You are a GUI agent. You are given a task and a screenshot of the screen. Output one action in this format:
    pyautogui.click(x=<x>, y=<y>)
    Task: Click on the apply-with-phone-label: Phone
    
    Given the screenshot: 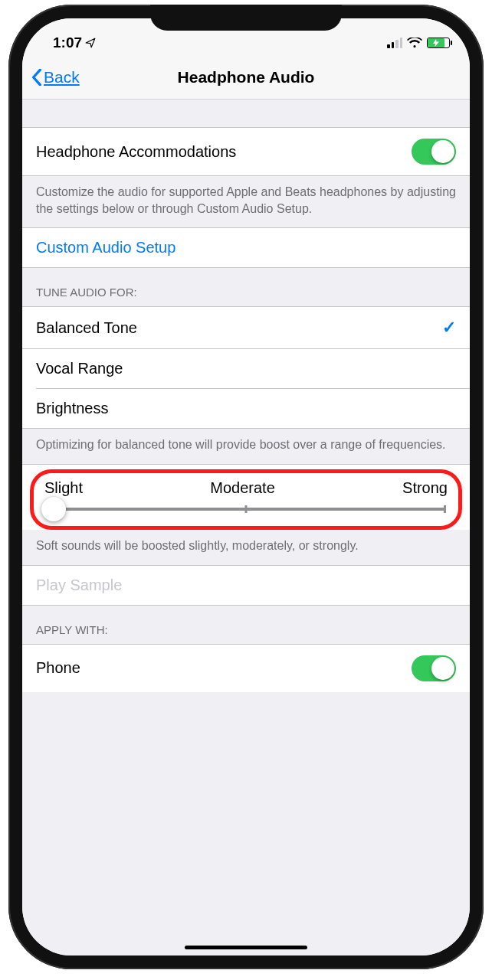 What is the action you would take?
    pyautogui.click(x=58, y=668)
    